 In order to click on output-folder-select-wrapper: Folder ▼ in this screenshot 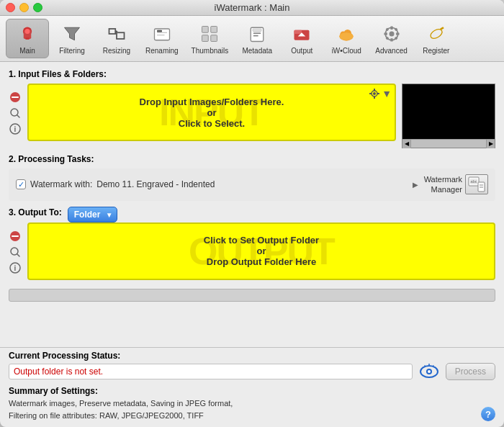, I will do `click(92, 215)`.